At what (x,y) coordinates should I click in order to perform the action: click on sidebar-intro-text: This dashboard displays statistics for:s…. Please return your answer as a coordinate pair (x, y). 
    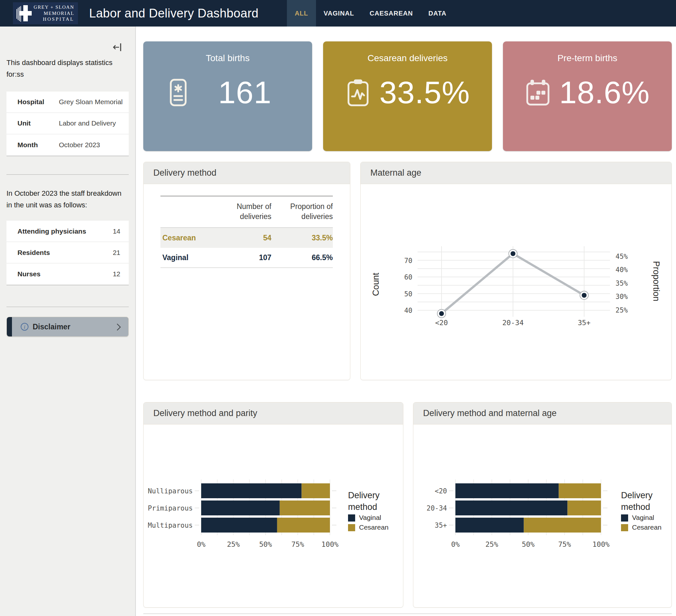
    Looking at the image, I should click on (68, 69).